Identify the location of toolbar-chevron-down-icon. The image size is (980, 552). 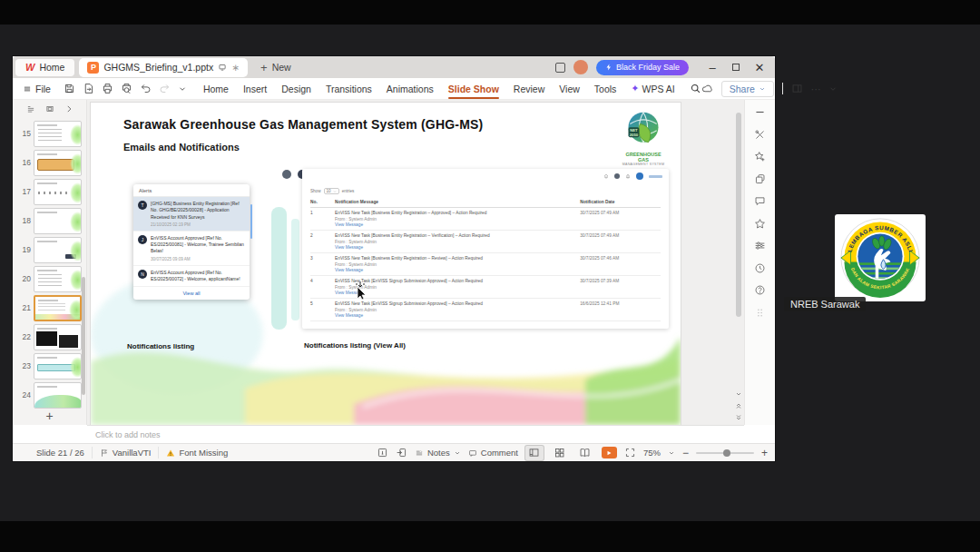
(182, 89).